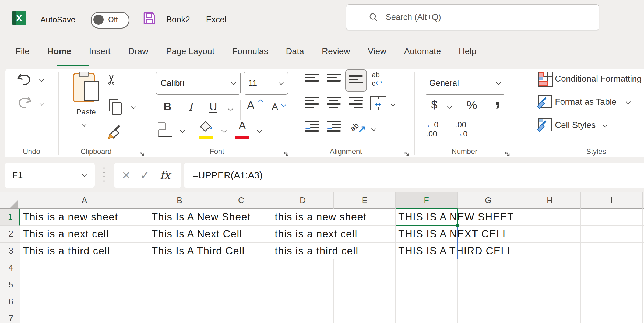  I want to click on formula-bar-handle, so click(104, 175).